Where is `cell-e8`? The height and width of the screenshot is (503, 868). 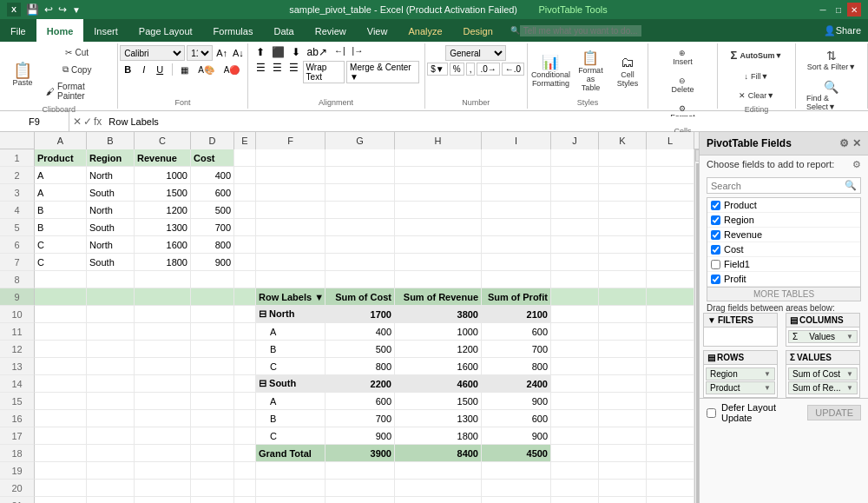 cell-e8 is located at coordinates (245, 280).